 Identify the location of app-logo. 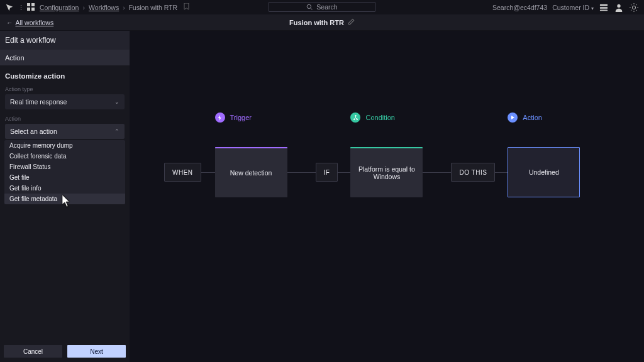
(9, 8).